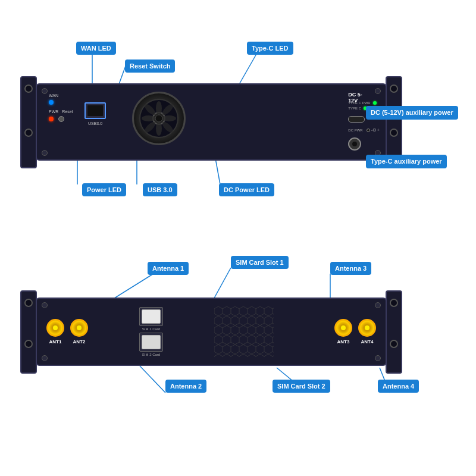  I want to click on wan-led-label: WAN LED, so click(96, 48).